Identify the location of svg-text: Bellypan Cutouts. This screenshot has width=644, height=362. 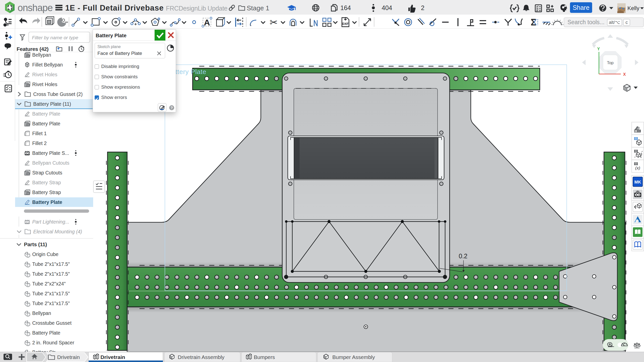
(51, 163).